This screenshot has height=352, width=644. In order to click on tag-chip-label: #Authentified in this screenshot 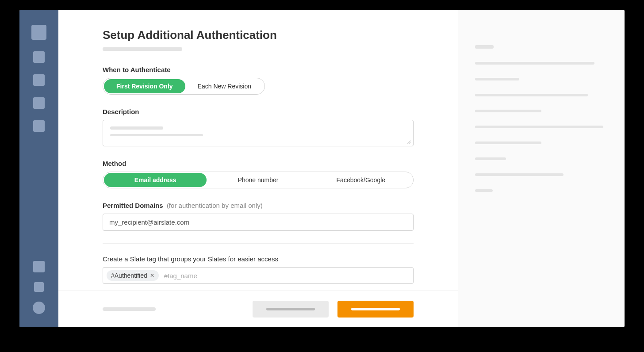, I will do `click(129, 275)`.